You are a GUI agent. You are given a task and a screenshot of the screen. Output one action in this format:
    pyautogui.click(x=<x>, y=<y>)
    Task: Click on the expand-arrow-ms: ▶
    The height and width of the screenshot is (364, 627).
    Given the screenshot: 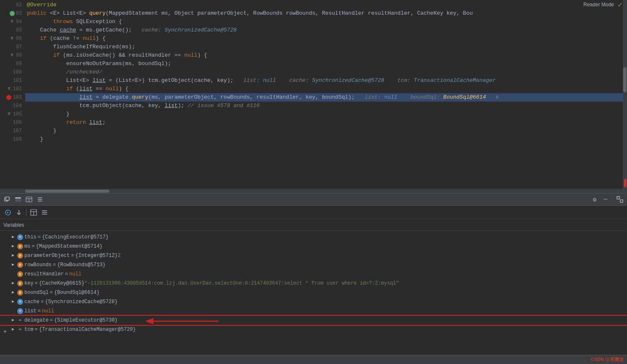 What is the action you would take?
    pyautogui.click(x=13, y=246)
    